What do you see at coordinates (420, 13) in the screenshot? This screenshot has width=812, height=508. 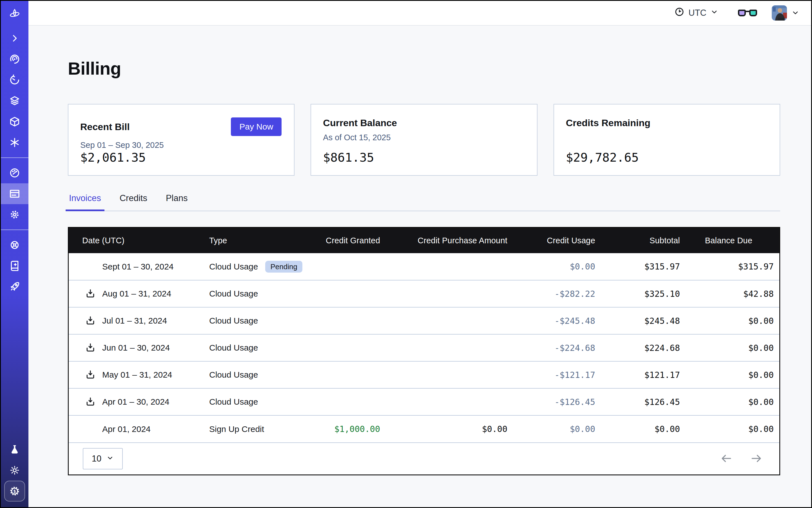 I see `topbar: UTC` at bounding box center [420, 13].